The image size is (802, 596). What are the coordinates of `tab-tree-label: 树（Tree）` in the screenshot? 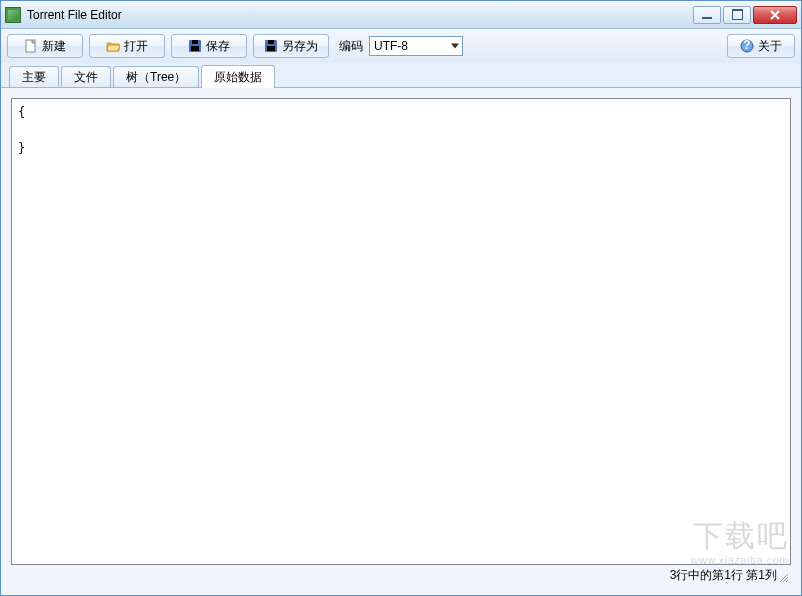 It's located at (156, 78).